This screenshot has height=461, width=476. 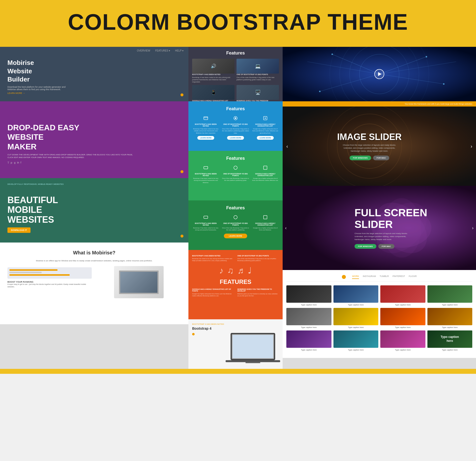 I want to click on feature-heading-3: GOOGLE HAS A HIGHLY EXHAUSTIVE LIST, so click(x=213, y=101).